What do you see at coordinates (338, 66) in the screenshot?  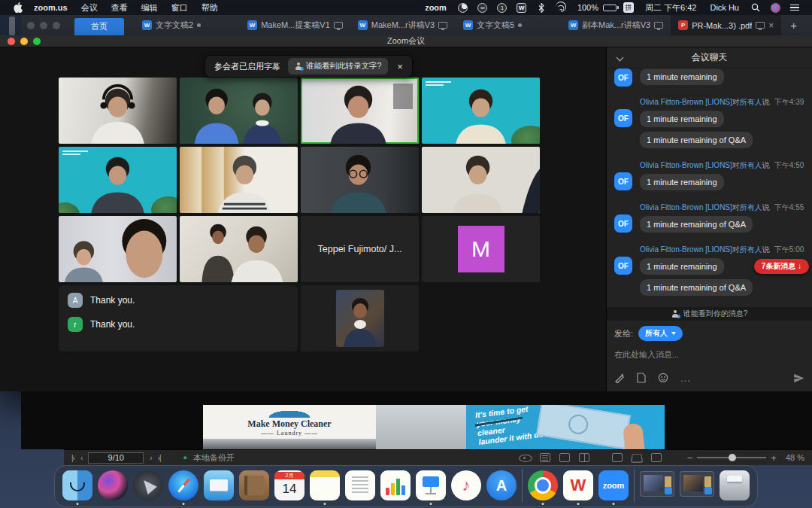 I see `who-can-see-transcript-button: 谁能看到此转录文字?` at bounding box center [338, 66].